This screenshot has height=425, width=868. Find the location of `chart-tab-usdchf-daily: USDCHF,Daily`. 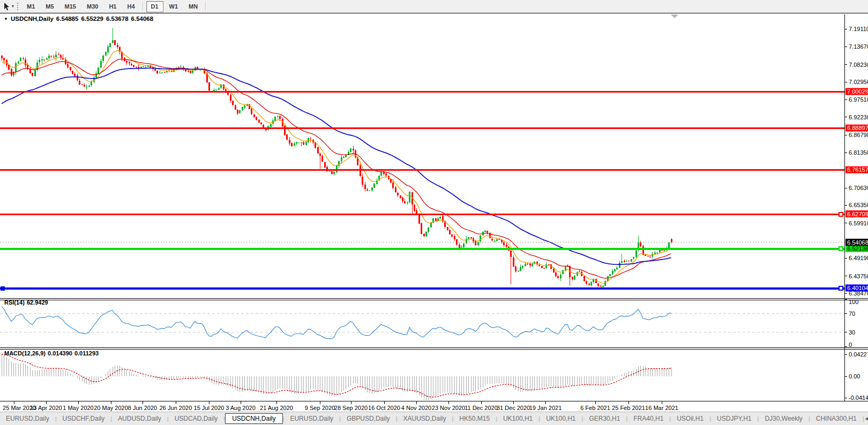

chart-tab-usdchf-daily: USDCHF,Daily is located at coordinates (84, 419).